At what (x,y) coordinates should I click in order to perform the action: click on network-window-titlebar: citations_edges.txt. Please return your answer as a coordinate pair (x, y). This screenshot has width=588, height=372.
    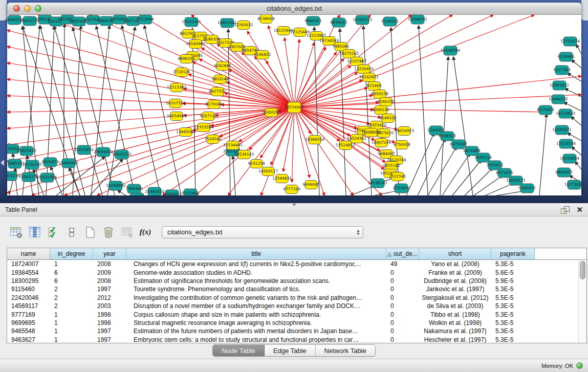
    Looking at the image, I should click on (294, 9).